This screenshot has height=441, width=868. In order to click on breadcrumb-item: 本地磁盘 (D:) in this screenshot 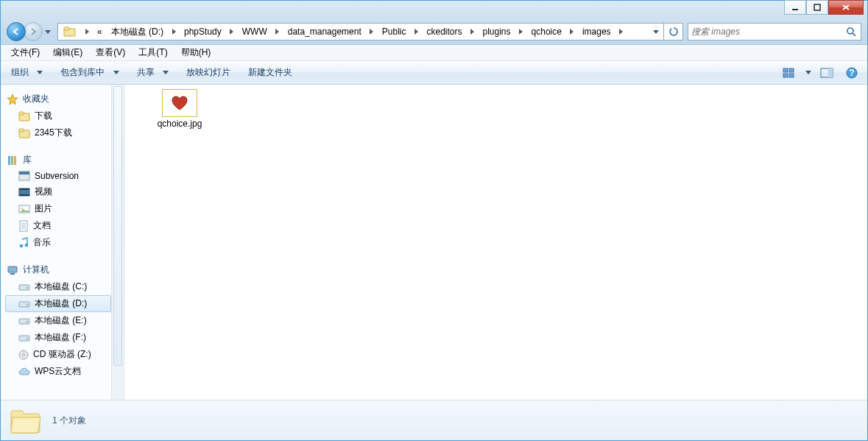, I will do `click(137, 32)`.